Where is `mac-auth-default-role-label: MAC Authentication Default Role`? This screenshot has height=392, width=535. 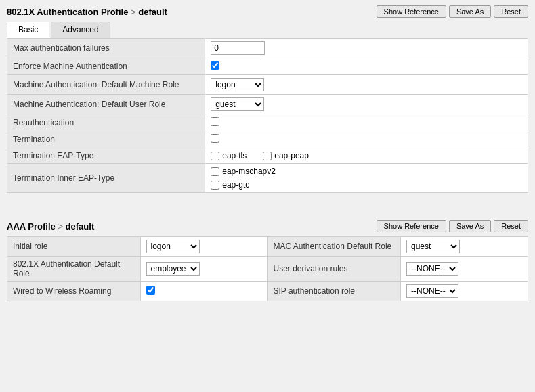
mac-auth-default-role-label: MAC Authentication Default Role is located at coordinates (335, 246).